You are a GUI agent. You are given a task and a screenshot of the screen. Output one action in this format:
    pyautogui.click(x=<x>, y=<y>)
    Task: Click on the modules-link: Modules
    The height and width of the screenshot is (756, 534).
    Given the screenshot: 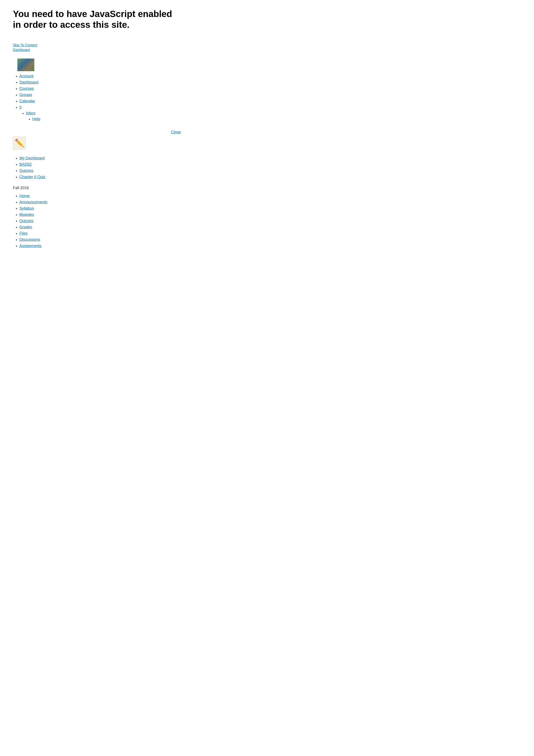 What is the action you would take?
    pyautogui.click(x=27, y=215)
    